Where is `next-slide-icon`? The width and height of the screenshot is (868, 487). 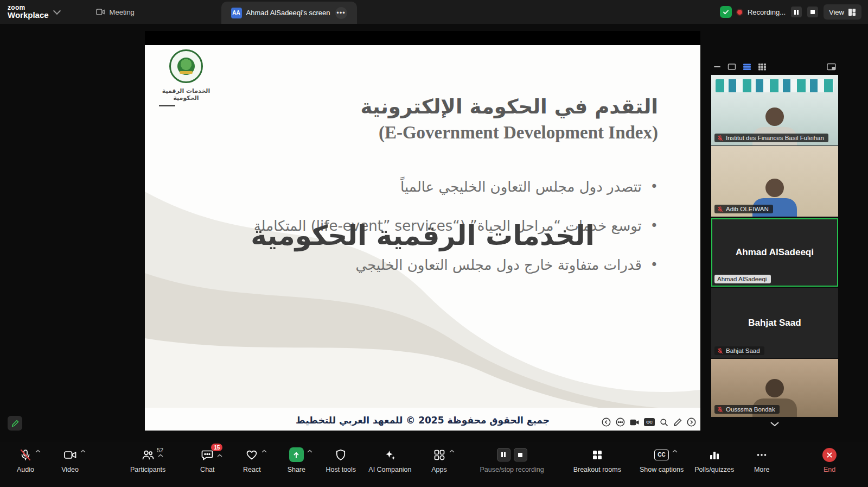 next-slide-icon is located at coordinates (691, 422).